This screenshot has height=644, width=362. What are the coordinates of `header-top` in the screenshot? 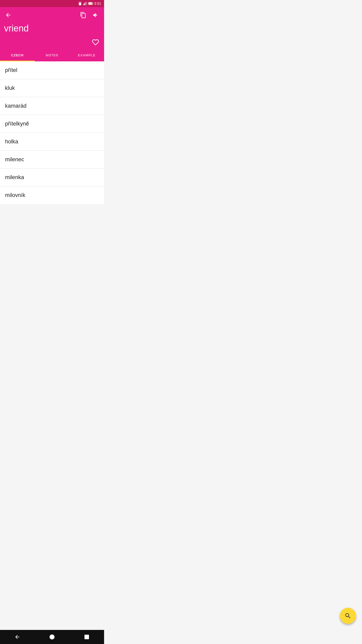 It's located at (52, 15).